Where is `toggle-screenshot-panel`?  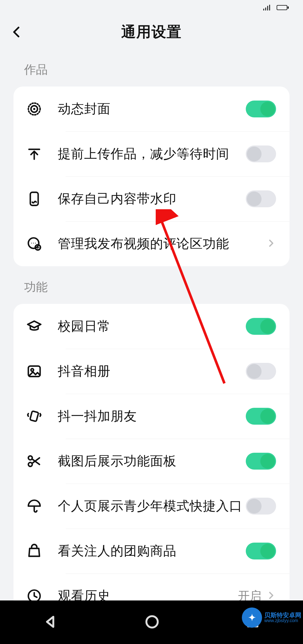
toggle-screenshot-panel is located at coordinates (261, 461).